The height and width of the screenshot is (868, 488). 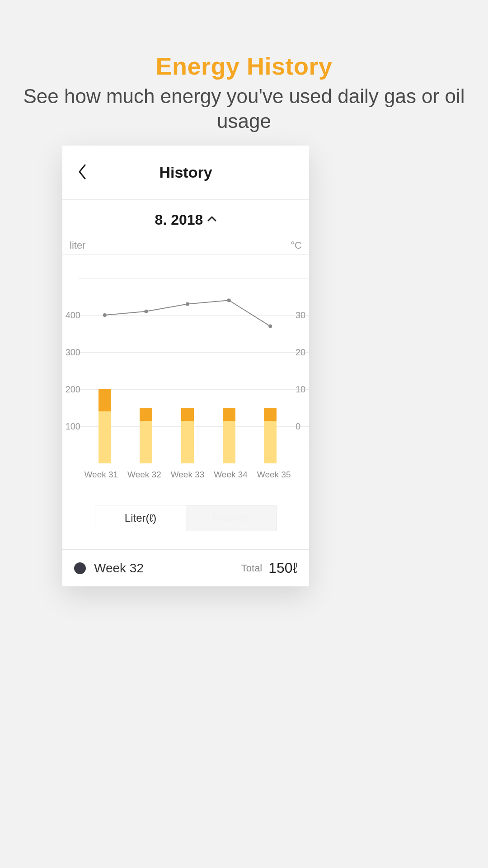 What do you see at coordinates (72, 316) in the screenshot?
I see `y-tick-left: 400` at bounding box center [72, 316].